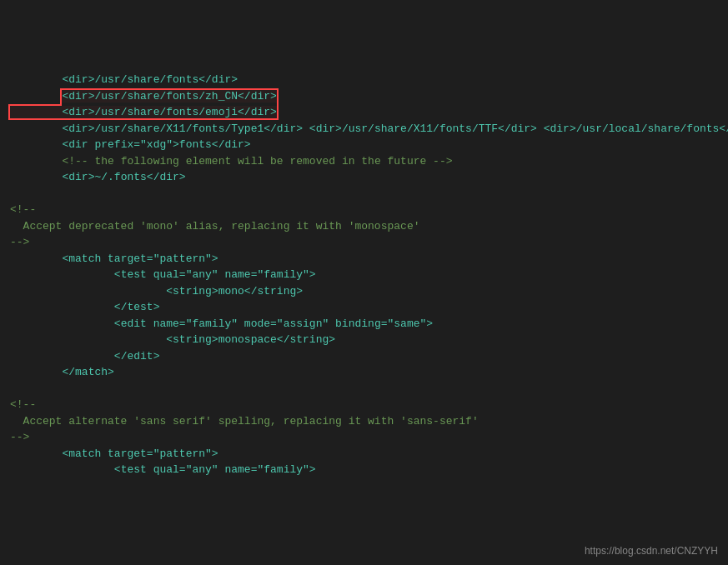 The width and height of the screenshot is (728, 565). Describe the element at coordinates (168, 112) in the screenshot. I see `dir-emoji: <dir>/usr/share/fonts/emoji</dir>` at that location.